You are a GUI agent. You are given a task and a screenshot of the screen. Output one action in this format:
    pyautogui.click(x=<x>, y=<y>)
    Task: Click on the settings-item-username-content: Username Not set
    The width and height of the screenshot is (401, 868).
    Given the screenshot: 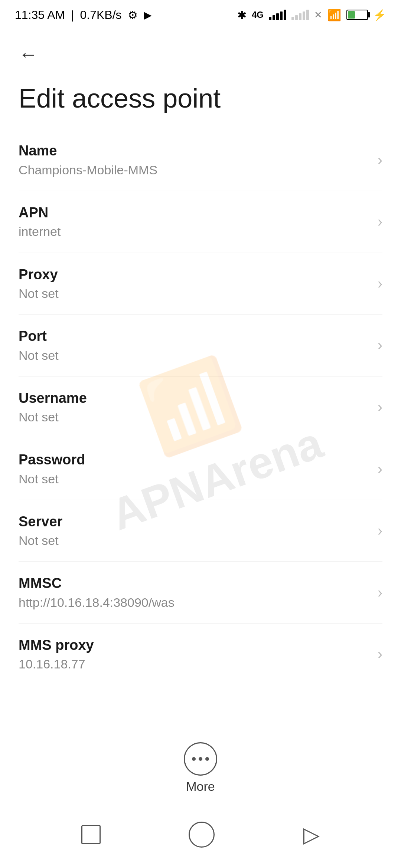 What is the action you would take?
    pyautogui.click(x=195, y=407)
    